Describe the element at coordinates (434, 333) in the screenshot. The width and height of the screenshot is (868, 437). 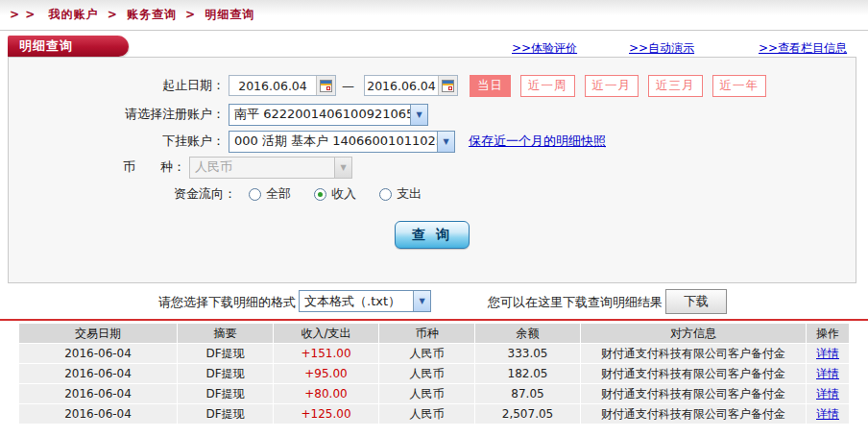
I see `table-header-row: 交易日期 摘要 收入/支出 币种 余额 对方信息 操作` at that location.